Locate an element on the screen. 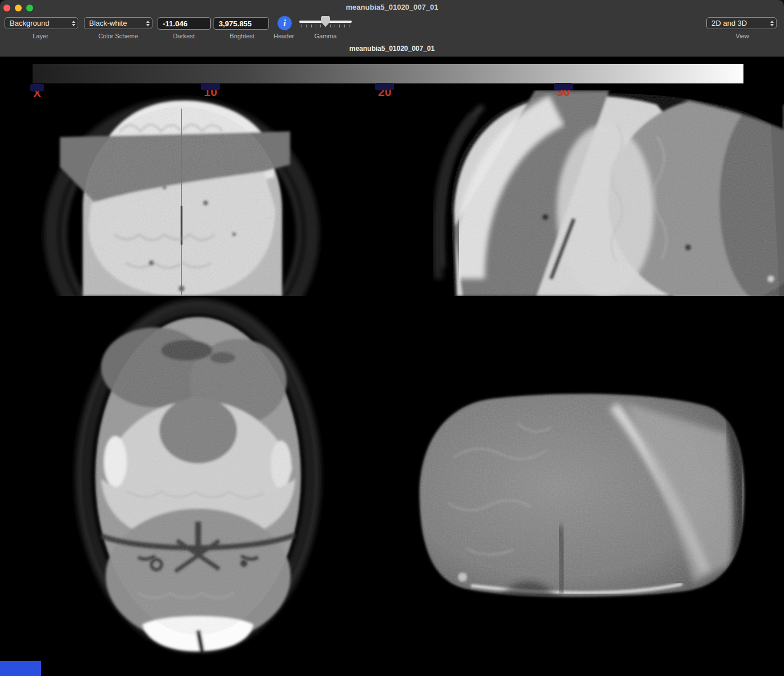  brightest-input is located at coordinates (241, 23).